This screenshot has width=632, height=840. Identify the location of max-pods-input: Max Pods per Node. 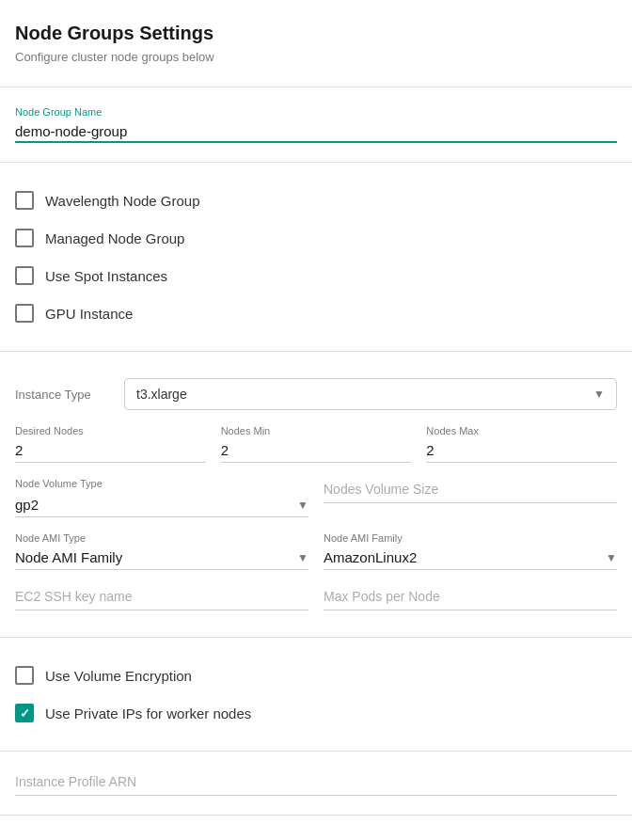
(470, 598).